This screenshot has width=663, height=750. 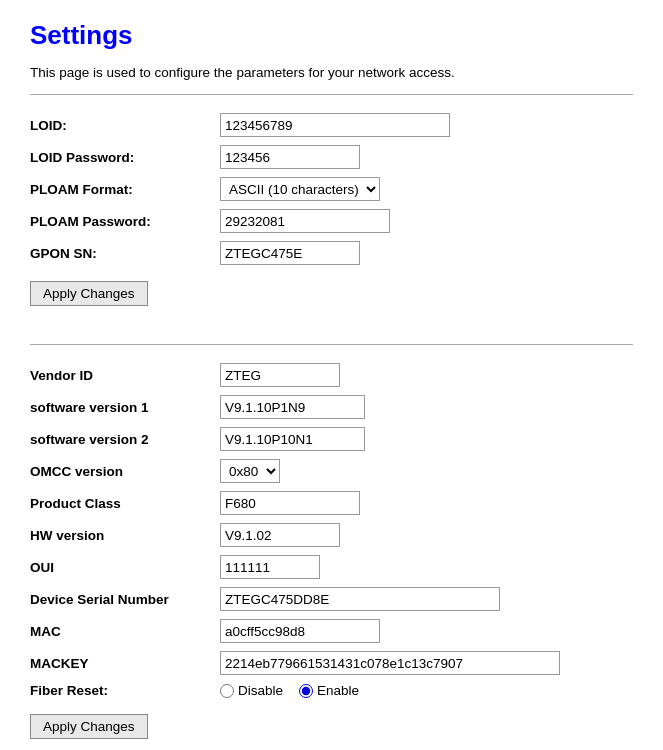 What do you see at coordinates (332, 189) in the screenshot?
I see `ploam-format-row: PLOAM Format: ASCII (10 characters) HEX …` at bounding box center [332, 189].